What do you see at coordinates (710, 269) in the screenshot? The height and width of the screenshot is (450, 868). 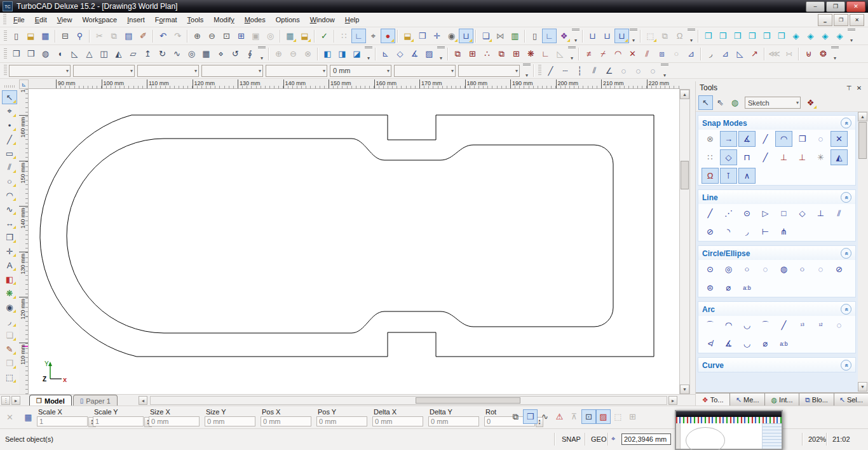 I see `circle-center-radius-button: ⊙` at bounding box center [710, 269].